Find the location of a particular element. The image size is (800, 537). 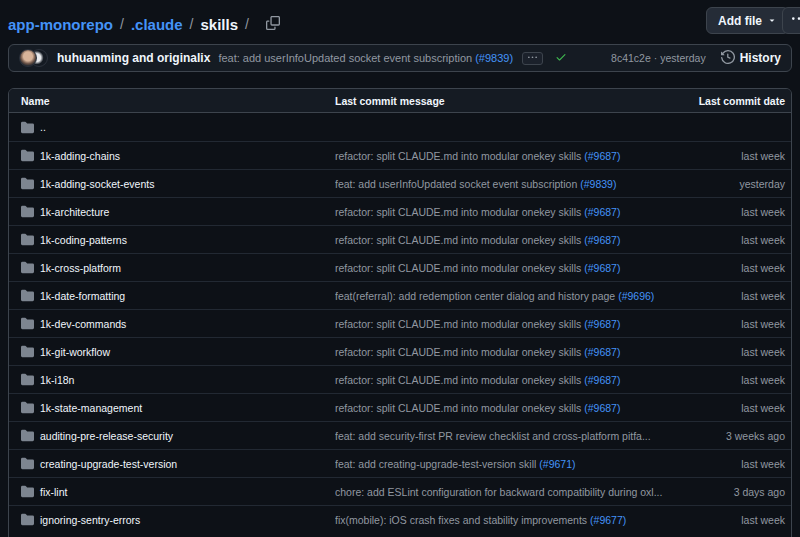

row-commit-message-link: feat: add security-first PR review check… is located at coordinates (493, 436).